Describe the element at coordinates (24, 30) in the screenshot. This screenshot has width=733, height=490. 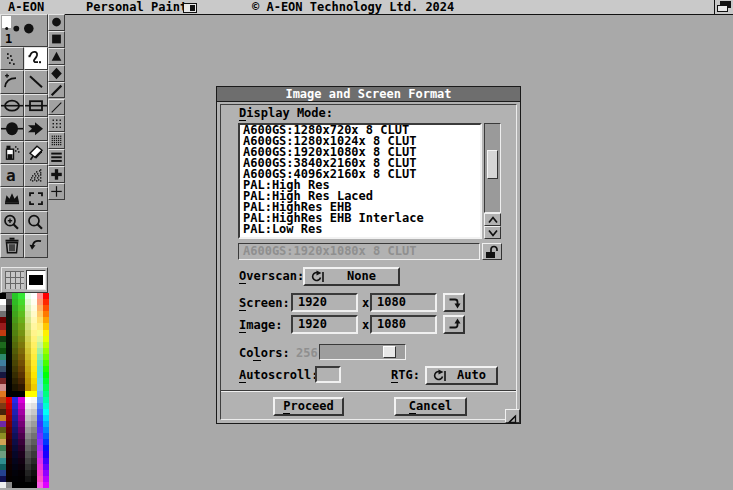
I see `brush-size-selector: 1` at that location.